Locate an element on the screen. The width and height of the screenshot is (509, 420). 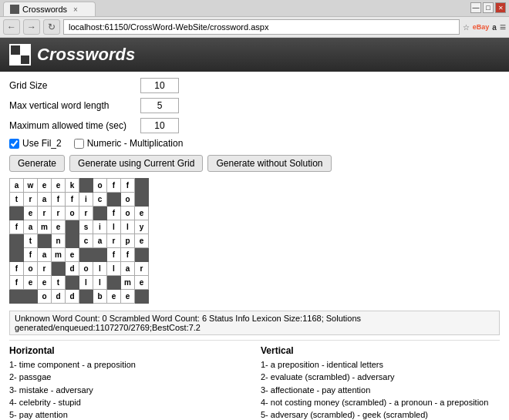
back-button: ← is located at coordinates (12, 27).